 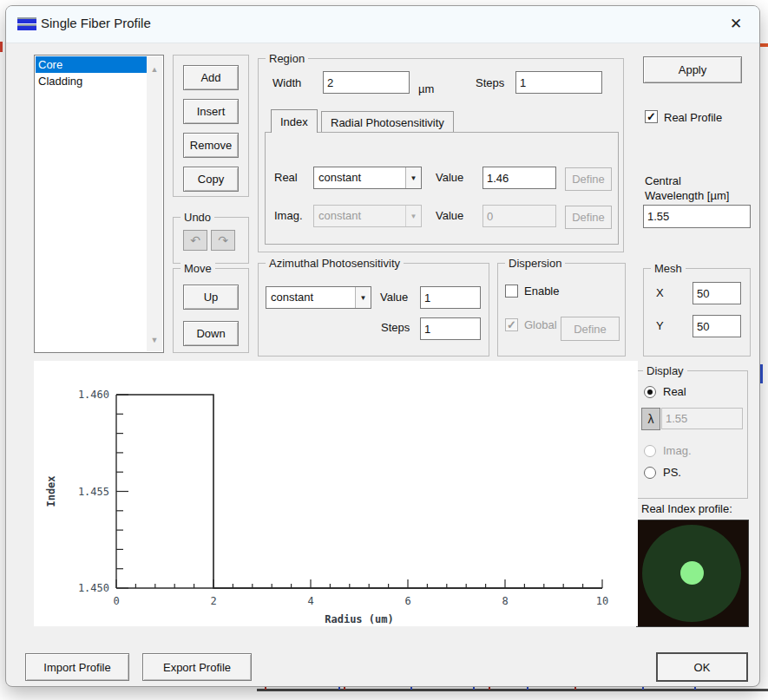 I want to click on copy-button: Copy, so click(x=211, y=179).